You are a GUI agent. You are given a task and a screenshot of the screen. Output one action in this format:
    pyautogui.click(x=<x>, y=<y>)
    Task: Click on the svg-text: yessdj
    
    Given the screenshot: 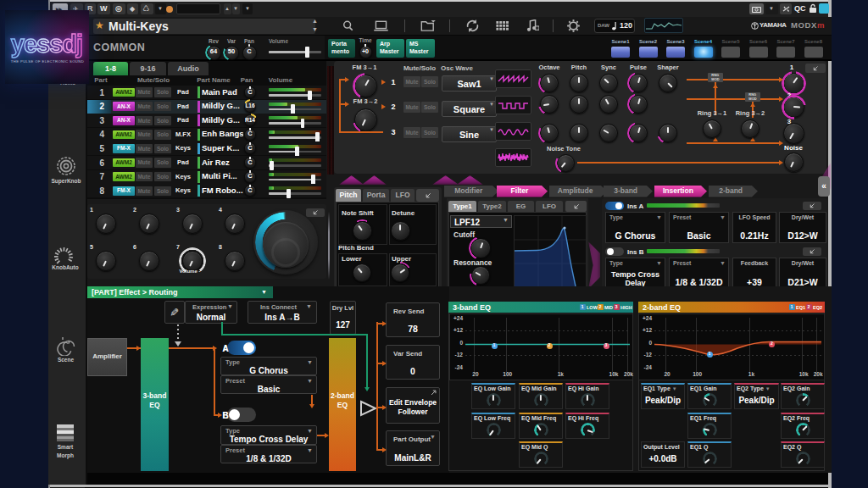 What is the action you would take?
    pyautogui.click(x=47, y=44)
    